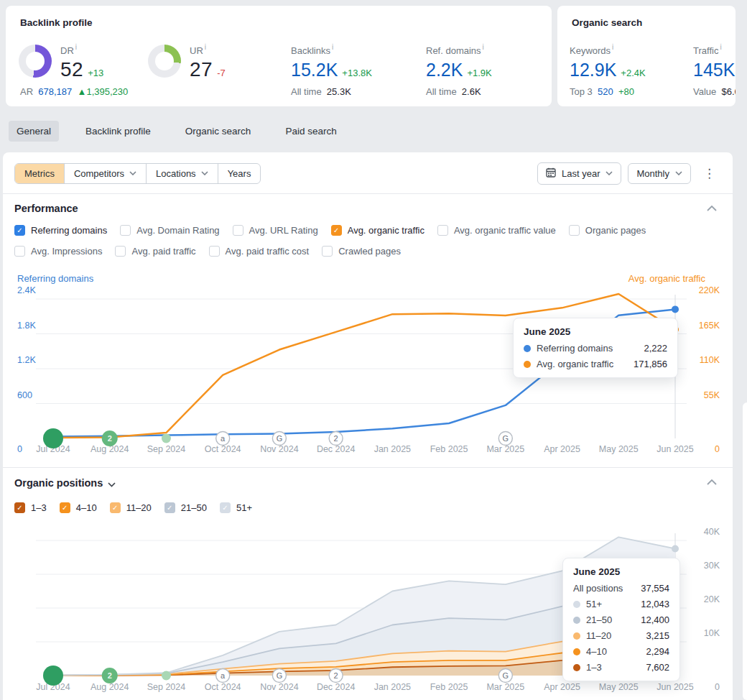  What do you see at coordinates (655, 348) in the screenshot?
I see `tooltip-row-value: 2,222` at bounding box center [655, 348].